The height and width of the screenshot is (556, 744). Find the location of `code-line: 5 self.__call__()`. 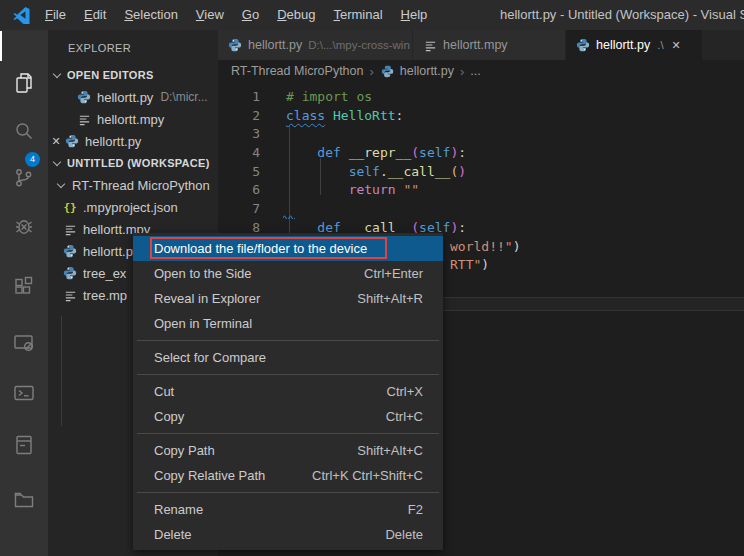

code-line: 5 self.__call__() is located at coordinates (481, 172).